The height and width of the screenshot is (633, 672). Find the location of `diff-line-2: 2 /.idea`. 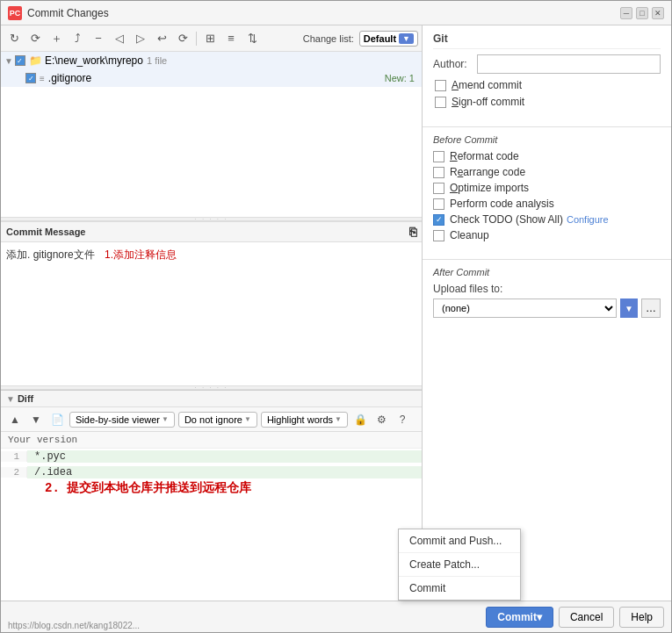

diff-line-2: 2 /.idea is located at coordinates (211, 472).